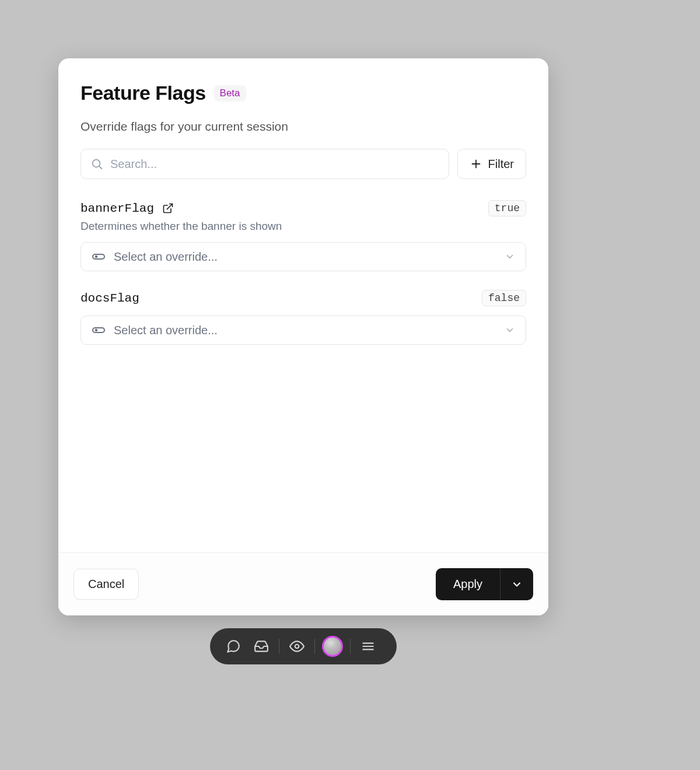  What do you see at coordinates (492, 164) in the screenshot?
I see `filter-button: Filter` at bounding box center [492, 164].